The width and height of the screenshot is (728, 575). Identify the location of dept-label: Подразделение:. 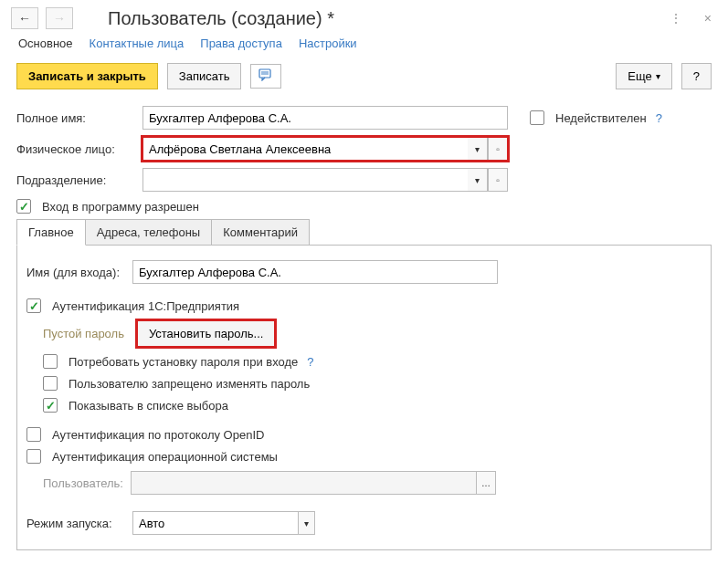
(77, 181).